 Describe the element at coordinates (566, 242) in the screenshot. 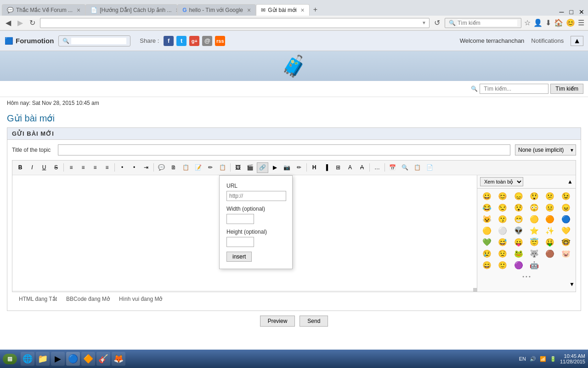

I see `emoji-nerd: 🤓` at that location.